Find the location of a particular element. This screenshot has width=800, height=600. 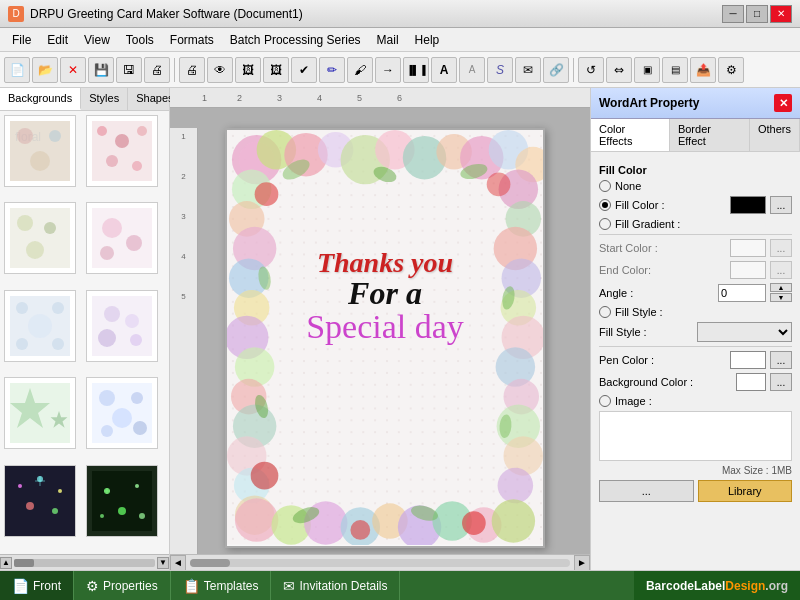

tb-brush: 🖌 is located at coordinates (360, 70).